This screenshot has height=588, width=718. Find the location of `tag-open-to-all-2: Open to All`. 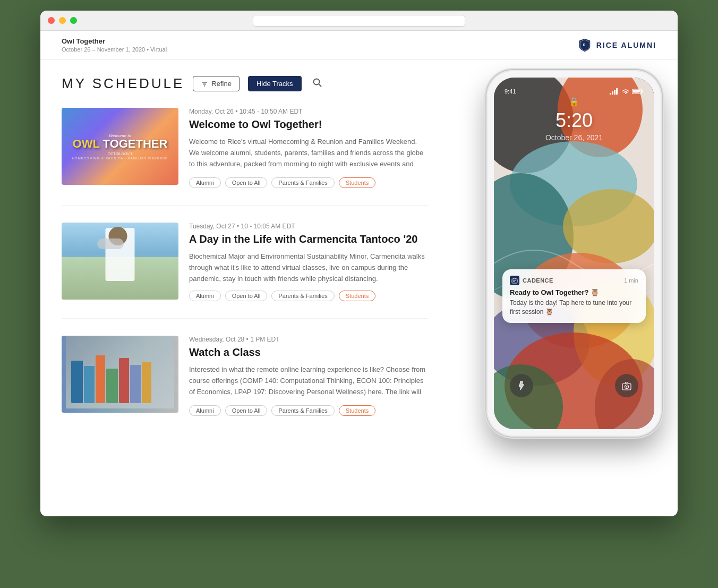

tag-open-to-all-2: Open to All is located at coordinates (246, 296).